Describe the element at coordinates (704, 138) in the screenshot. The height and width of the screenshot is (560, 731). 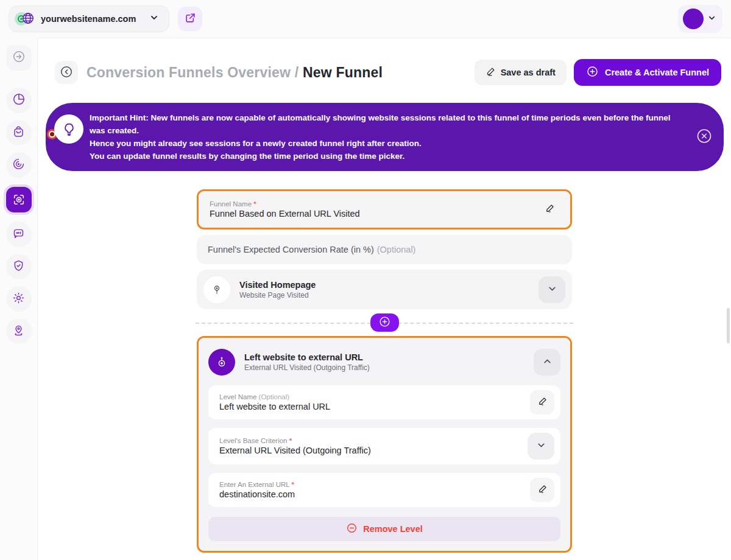
I see `hint-banner-close-button` at that location.